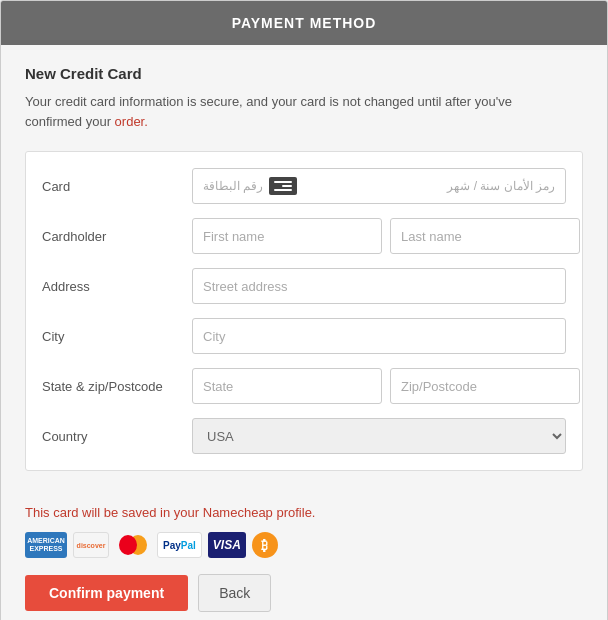 The height and width of the screenshot is (620, 608). What do you see at coordinates (304, 23) in the screenshot?
I see `modal-header: PAYMENT METHOD` at bounding box center [304, 23].